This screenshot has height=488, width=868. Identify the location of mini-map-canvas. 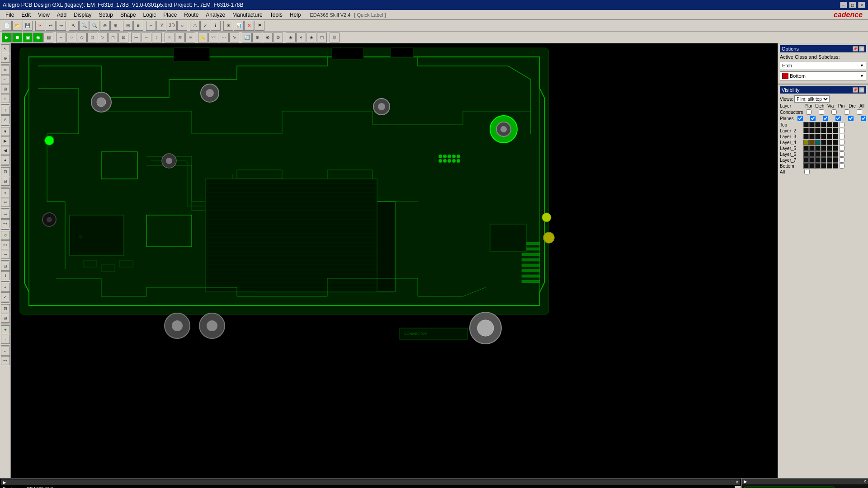
(805, 486).